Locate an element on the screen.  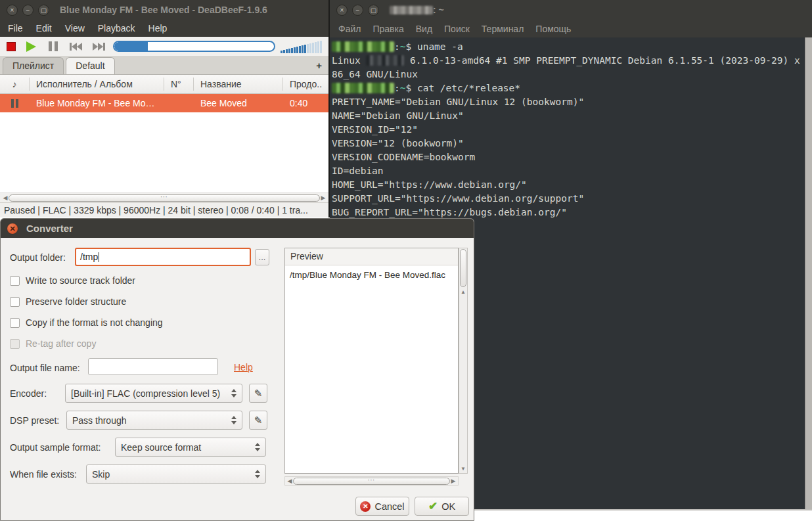
deadbeef-titlebar: × − ▢ Blue Monday FM - Bee Moved - DeaDB… is located at coordinates (164, 10).